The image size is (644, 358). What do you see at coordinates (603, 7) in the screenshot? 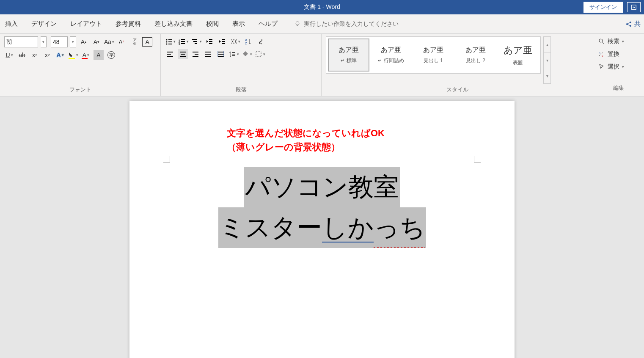
I see `signin-button: サインイン` at bounding box center [603, 7].